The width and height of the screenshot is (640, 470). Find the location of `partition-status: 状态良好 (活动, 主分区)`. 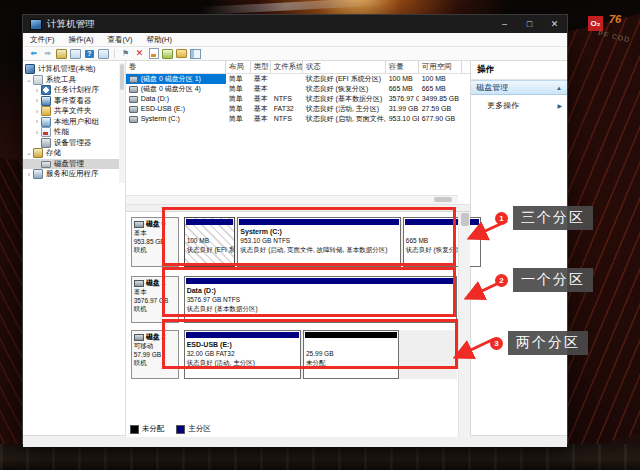

partition-status: 状态良好 (活动, 主分区) is located at coordinates (242, 362).